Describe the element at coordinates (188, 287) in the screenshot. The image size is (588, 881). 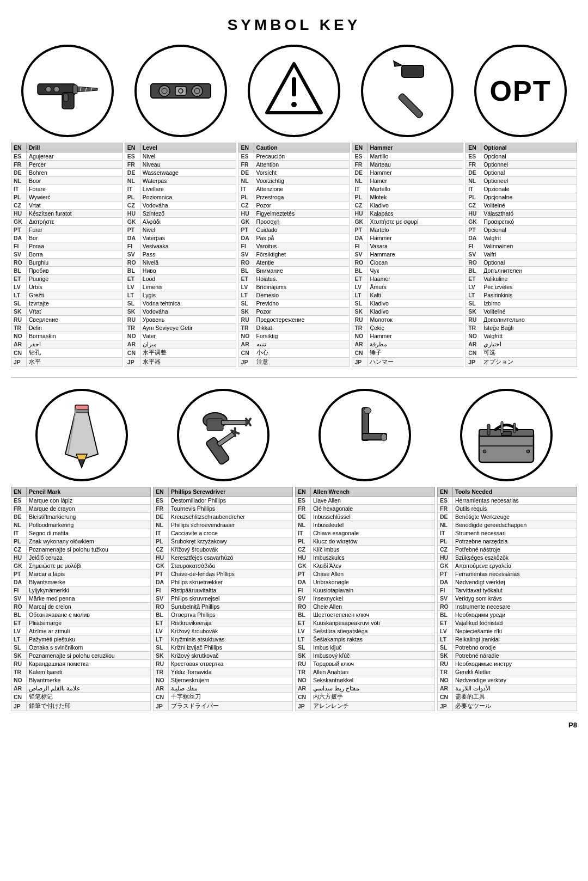
I see `translation-cell: Līmenis` at that location.